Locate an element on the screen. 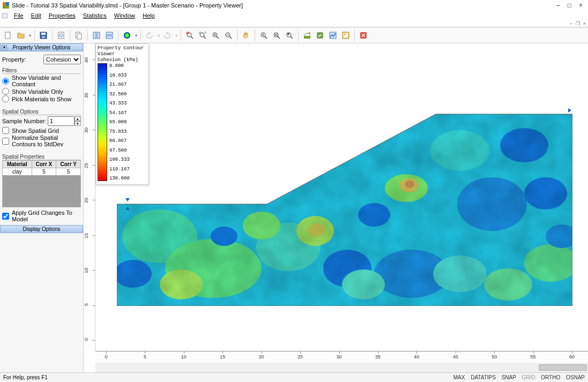 The image size is (588, 382). menu-statistics: Statistics is located at coordinates (95, 16).